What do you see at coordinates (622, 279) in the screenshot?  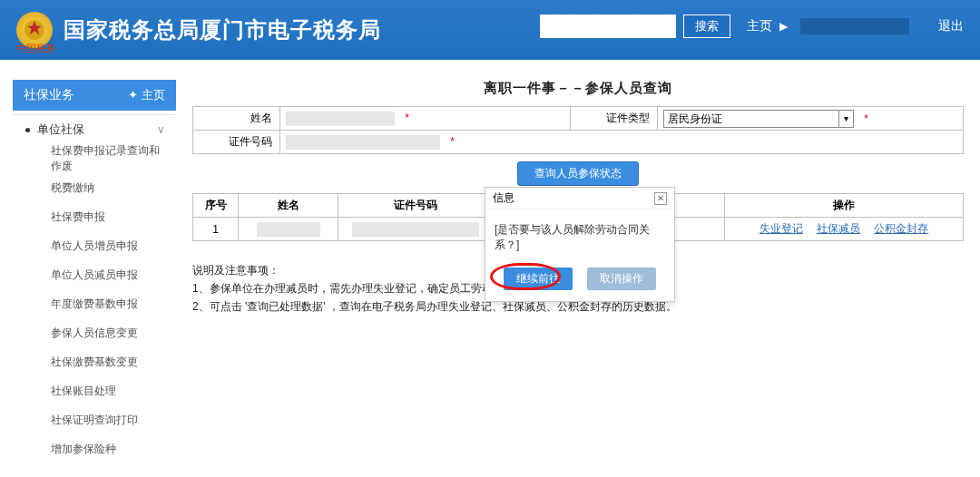 I see `cancel-button: 取消操作` at bounding box center [622, 279].